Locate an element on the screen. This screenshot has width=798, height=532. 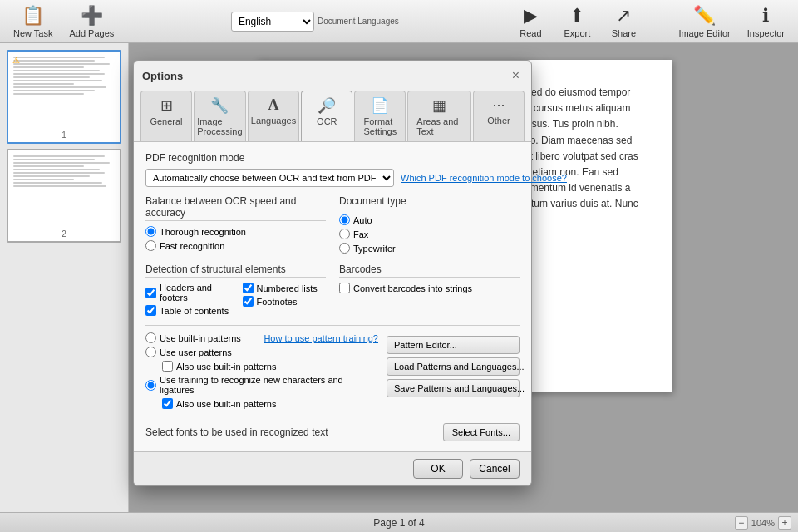
pattern-buttons: Pattern Editor... Load Patterns and Lang… is located at coordinates (453, 372).